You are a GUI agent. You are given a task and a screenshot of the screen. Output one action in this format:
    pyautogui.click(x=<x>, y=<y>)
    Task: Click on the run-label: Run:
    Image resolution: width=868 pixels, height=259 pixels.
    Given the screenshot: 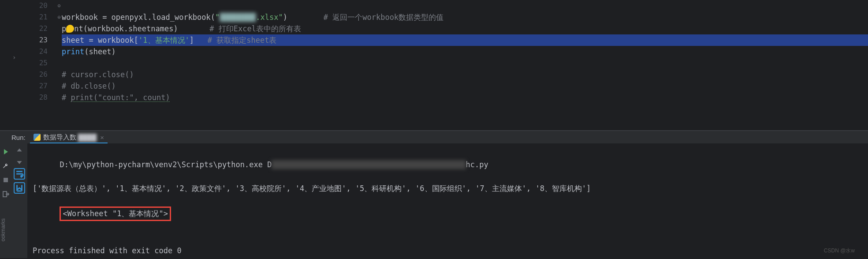 What is the action you would take?
    pyautogui.click(x=19, y=138)
    